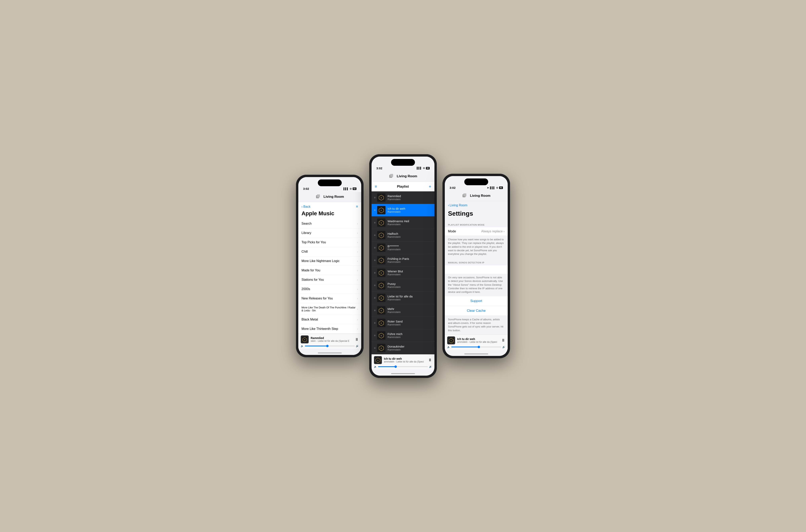 The width and height of the screenshot is (806, 532). Describe the element at coordinates (410, 259) in the screenshot. I see `pl-title-fruhling: Frühling in Paris` at that location.